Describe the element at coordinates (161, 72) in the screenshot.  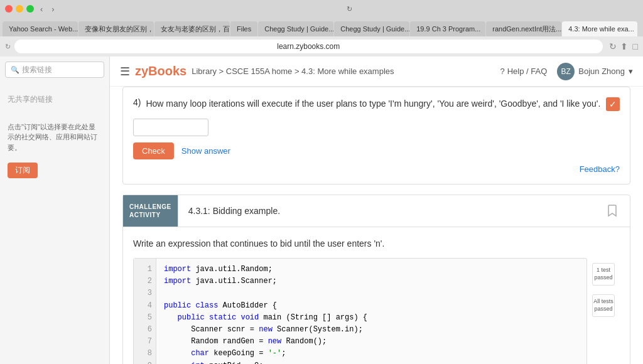
I see `zybooks-logo: zyBooks` at that location.